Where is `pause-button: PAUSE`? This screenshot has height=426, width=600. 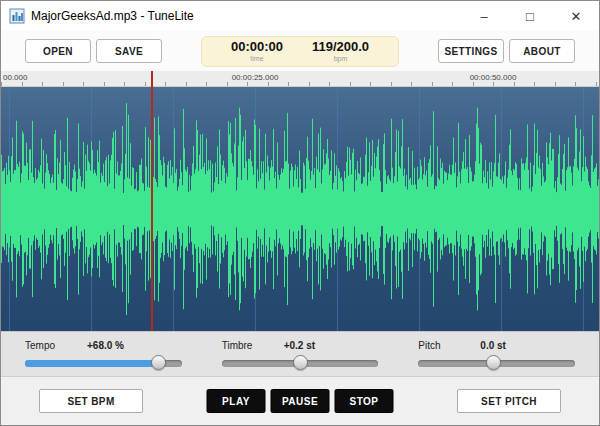 pause-button: PAUSE is located at coordinates (300, 401).